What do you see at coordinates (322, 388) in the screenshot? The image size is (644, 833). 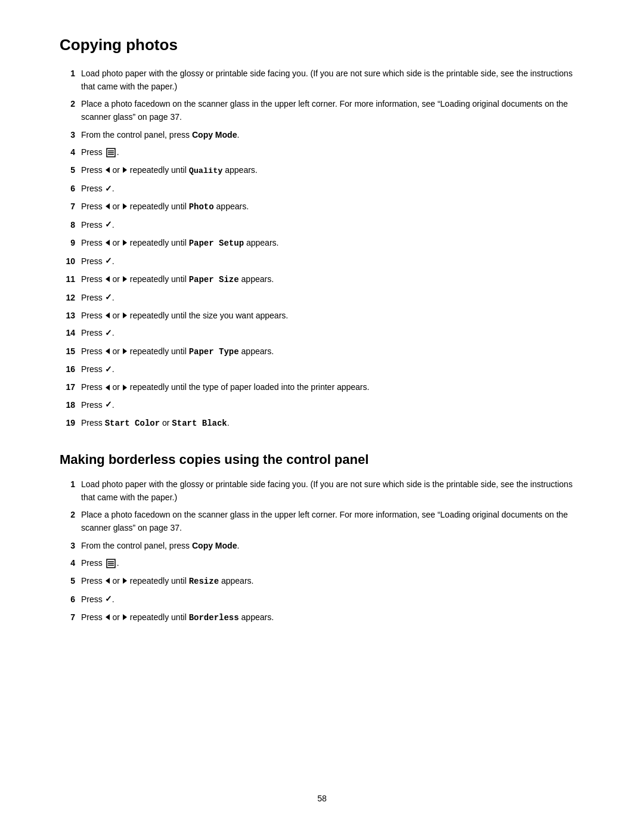 I see `list-item: 17 Press or repeatedly until the type of…` at bounding box center [322, 388].